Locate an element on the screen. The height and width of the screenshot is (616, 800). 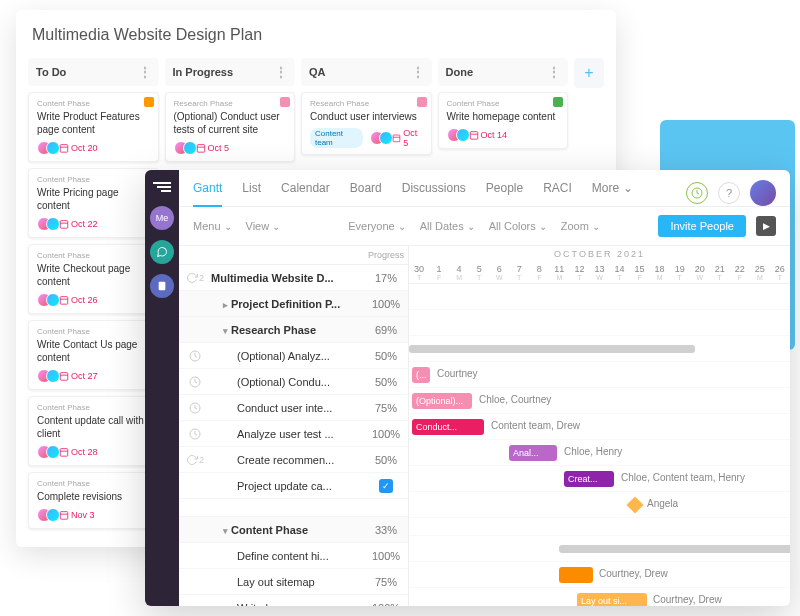
card-date: Oct 28 is located at coordinates (78, 452).